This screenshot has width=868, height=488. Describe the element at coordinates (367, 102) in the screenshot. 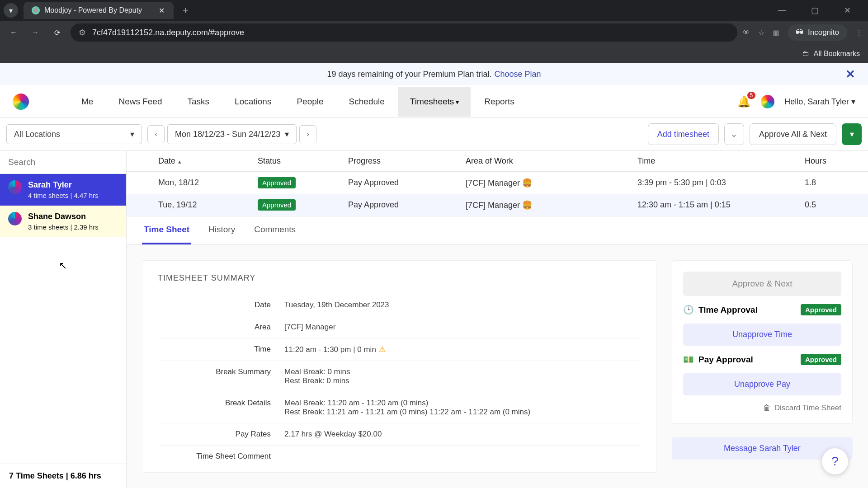

I see `nav-schedule: Schedule` at that location.